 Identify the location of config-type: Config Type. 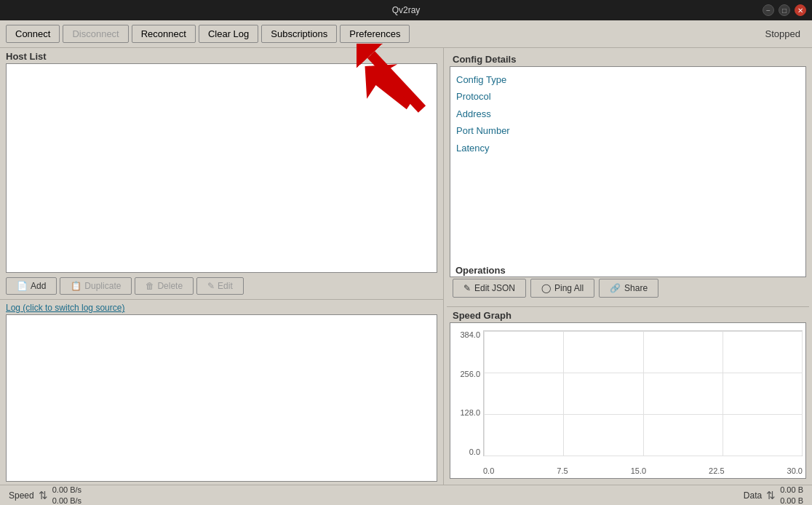
(628, 80).